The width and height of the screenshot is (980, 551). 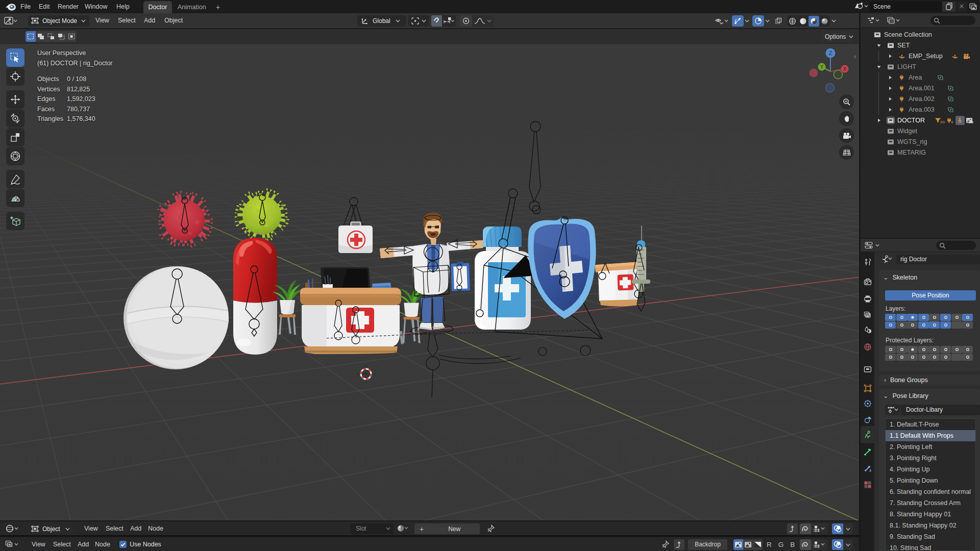 What do you see at coordinates (845, 69) in the screenshot?
I see `svg-text: X` at bounding box center [845, 69].